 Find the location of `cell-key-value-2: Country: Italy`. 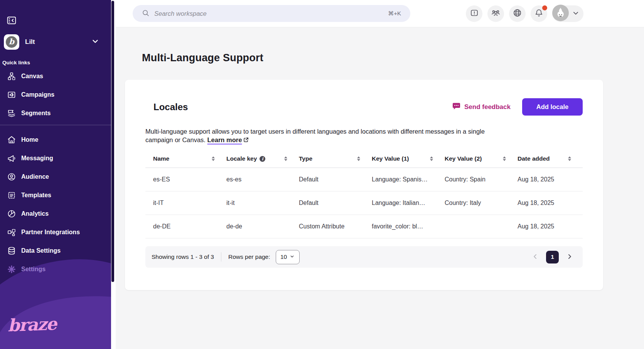

cell-key-value-2: Country: Italy is located at coordinates (481, 203).